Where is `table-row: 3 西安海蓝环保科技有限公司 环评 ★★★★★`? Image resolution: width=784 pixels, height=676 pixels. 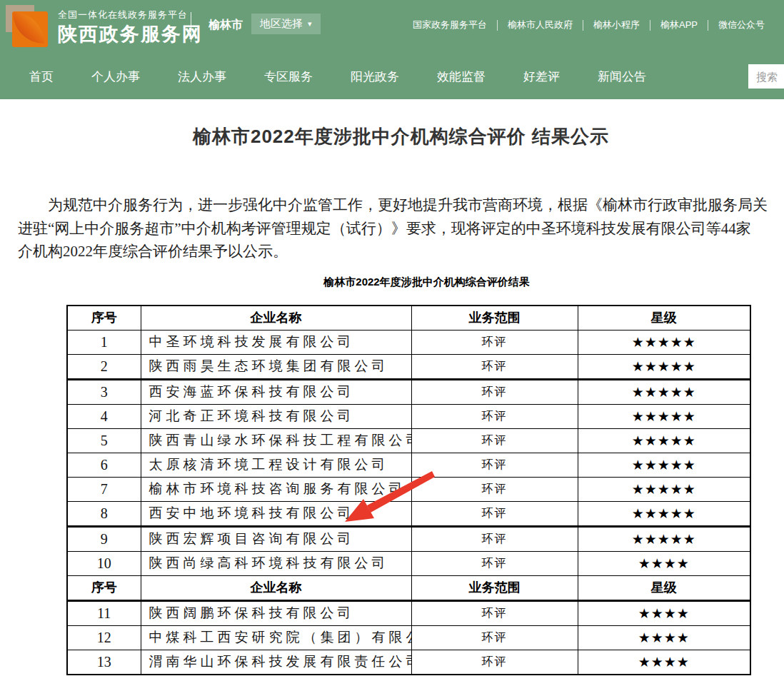 table-row: 3 西安海蓝环保科技有限公司 环评 ★★★★★ is located at coordinates (408, 391).